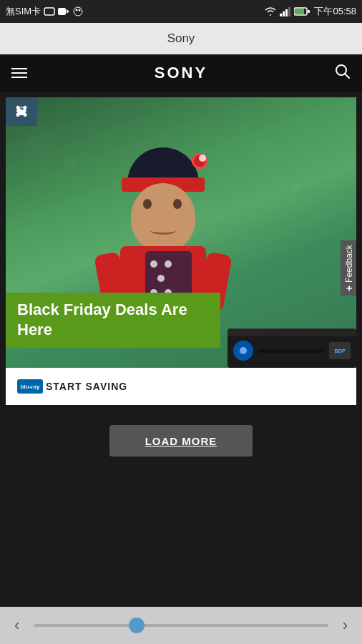 Image resolution: width=362 pixels, height=644 pixels. Describe the element at coordinates (270, 11) in the screenshot. I see `wifi-icon` at that location.